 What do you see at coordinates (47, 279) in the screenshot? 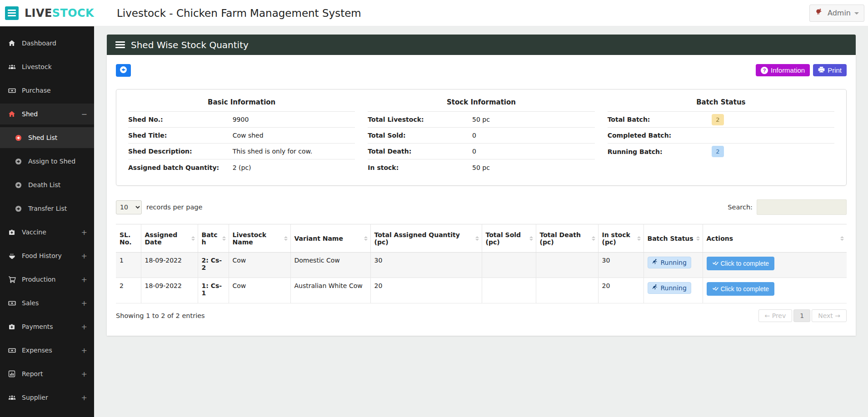
I see `sidebar-item-production: Production +` at bounding box center [47, 279].